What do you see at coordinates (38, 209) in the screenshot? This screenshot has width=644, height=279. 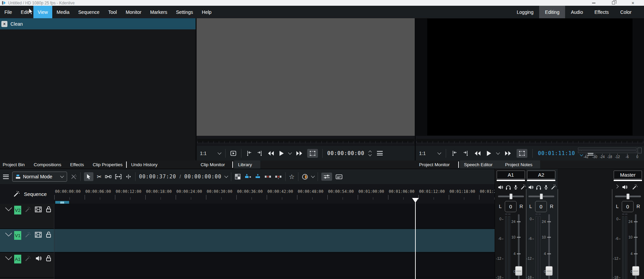 I see `track-hide-icon` at bounding box center [38, 209].